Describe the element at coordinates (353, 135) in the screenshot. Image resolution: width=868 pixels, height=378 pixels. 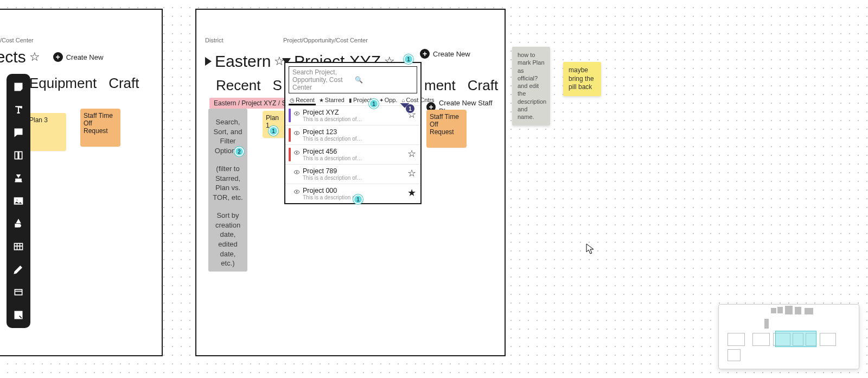
I see `dropdown-row: Project 123This is a description of…` at that location.